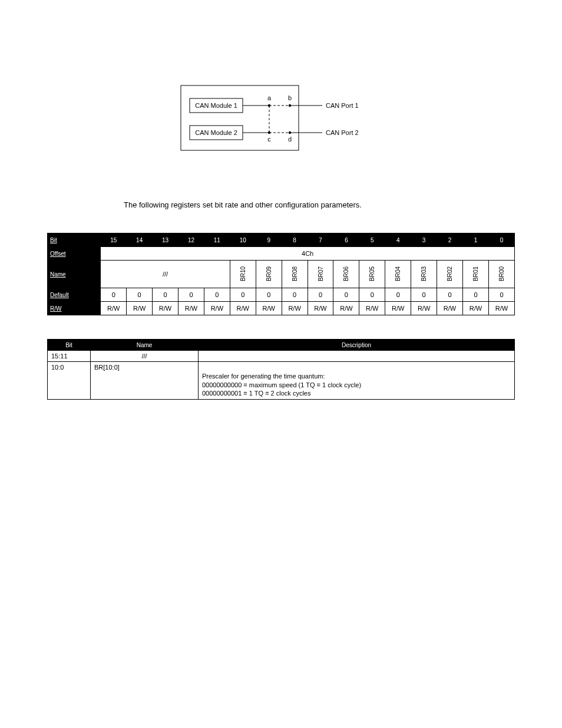  What do you see at coordinates (295, 241) in the screenshot?
I see `bit-header: 8` at bounding box center [295, 241].